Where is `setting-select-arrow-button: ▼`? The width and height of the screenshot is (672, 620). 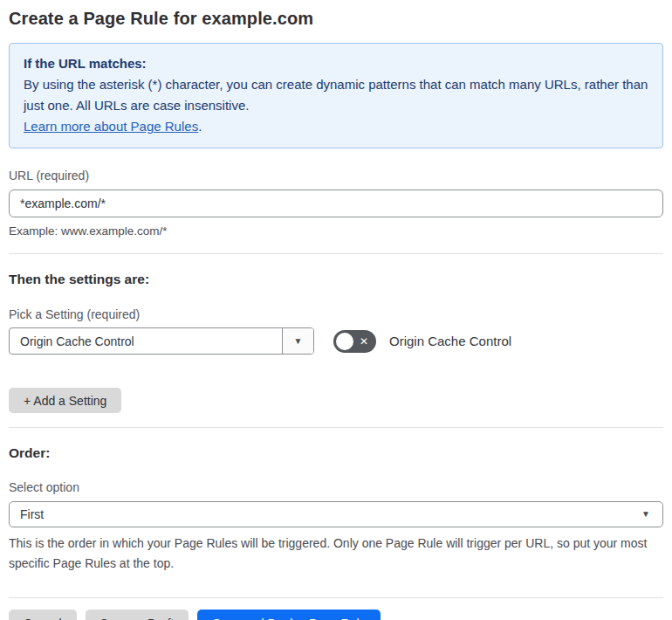
setting-select-arrow-button: ▼ is located at coordinates (298, 341).